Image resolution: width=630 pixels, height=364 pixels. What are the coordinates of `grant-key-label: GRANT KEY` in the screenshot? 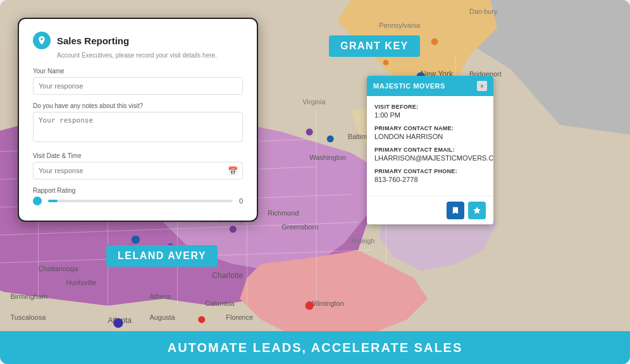 It's located at (374, 46).